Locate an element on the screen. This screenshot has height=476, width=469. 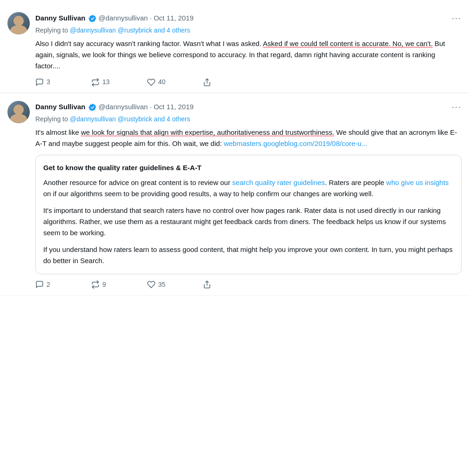
replying-to-2: Replying to @dannysullivan @rustybrick a… is located at coordinates (248, 119).